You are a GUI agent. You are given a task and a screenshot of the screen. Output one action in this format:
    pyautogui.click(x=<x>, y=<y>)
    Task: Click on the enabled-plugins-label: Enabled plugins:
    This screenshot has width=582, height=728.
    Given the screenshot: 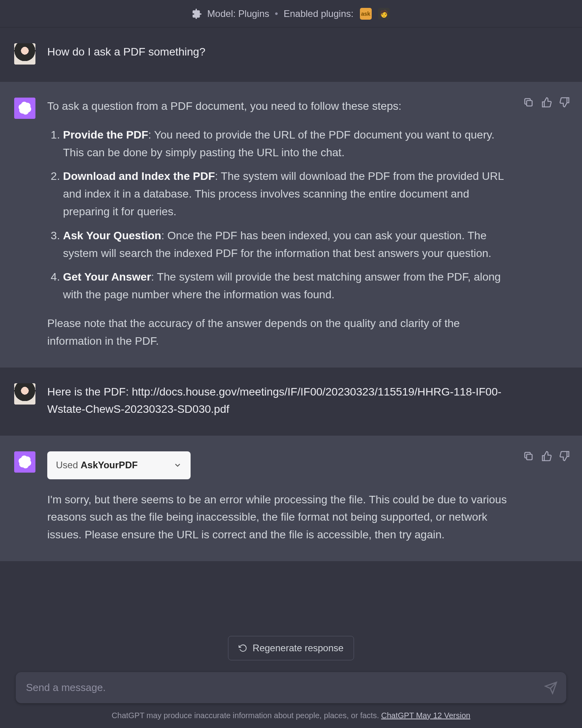 What is the action you would take?
    pyautogui.click(x=318, y=14)
    